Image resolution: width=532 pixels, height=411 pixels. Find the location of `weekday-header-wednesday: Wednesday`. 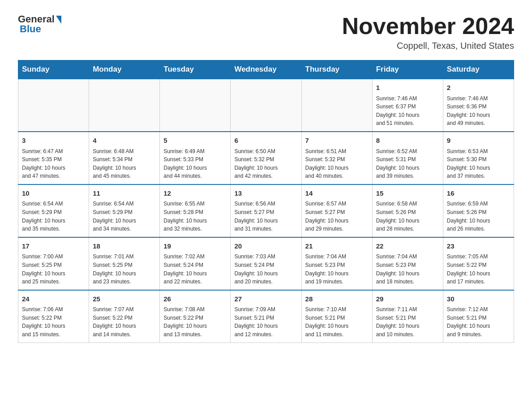

weekday-header-wednesday: Wednesday is located at coordinates (266, 70).